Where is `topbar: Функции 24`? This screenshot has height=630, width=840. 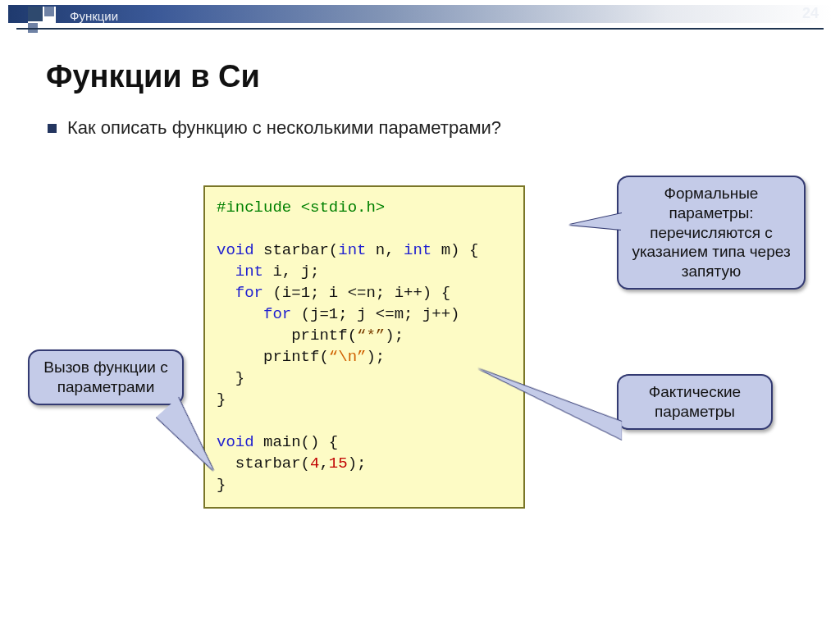 topbar: Функции 24 is located at coordinates (420, 17).